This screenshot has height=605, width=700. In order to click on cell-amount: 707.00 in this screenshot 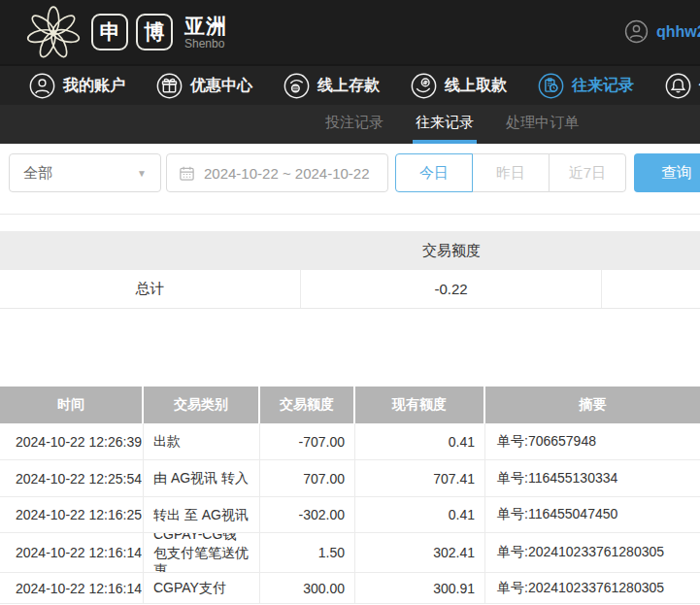, I will do `click(308, 478)`.